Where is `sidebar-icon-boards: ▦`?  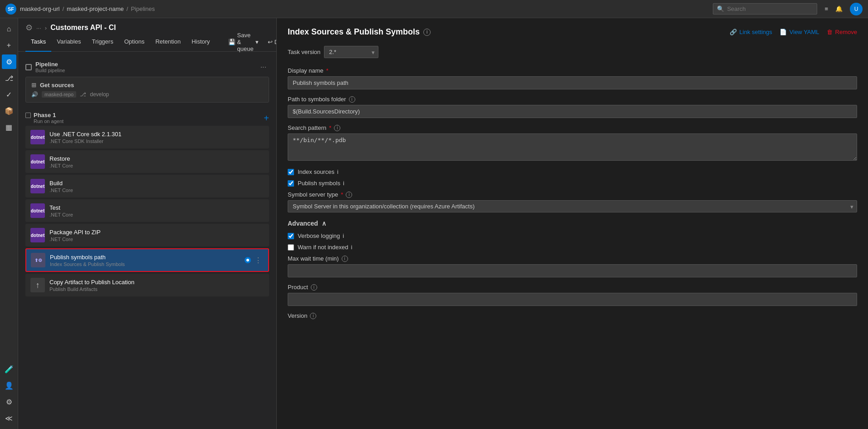
sidebar-icon-boards: ▦ is located at coordinates (9, 127).